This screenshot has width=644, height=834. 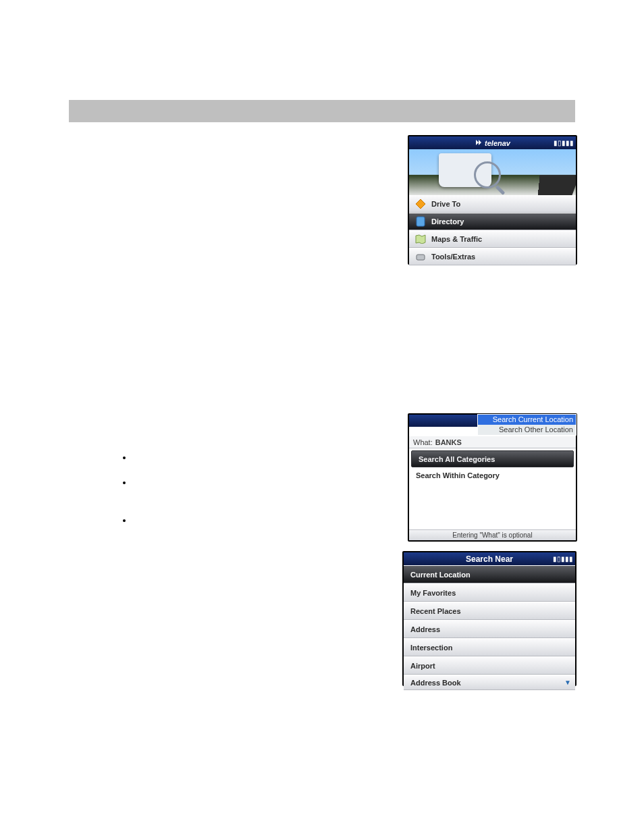 What do you see at coordinates (421, 204) in the screenshot?
I see `drive-to-icon` at bounding box center [421, 204].